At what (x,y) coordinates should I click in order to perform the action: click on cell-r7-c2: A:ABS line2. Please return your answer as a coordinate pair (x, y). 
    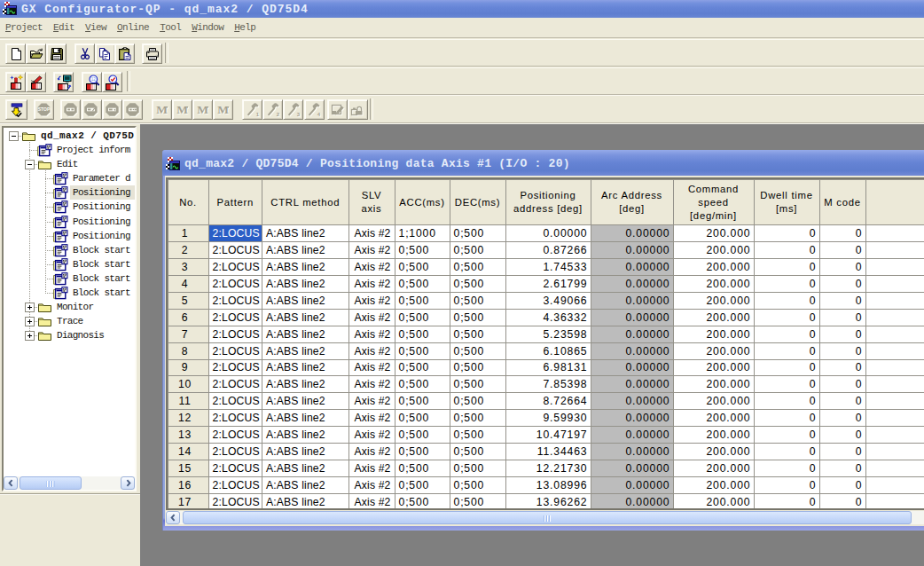
    Looking at the image, I should click on (306, 334).